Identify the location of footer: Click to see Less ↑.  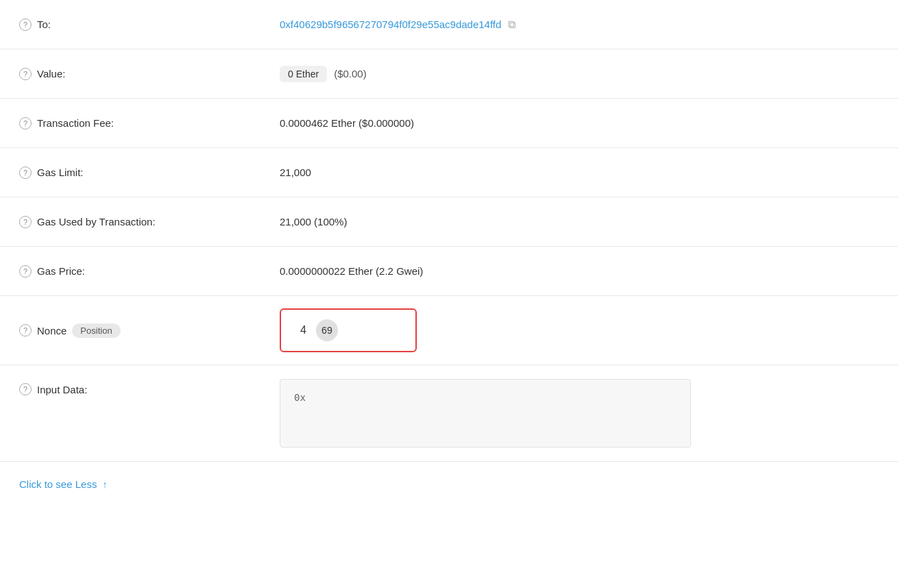
(449, 484).